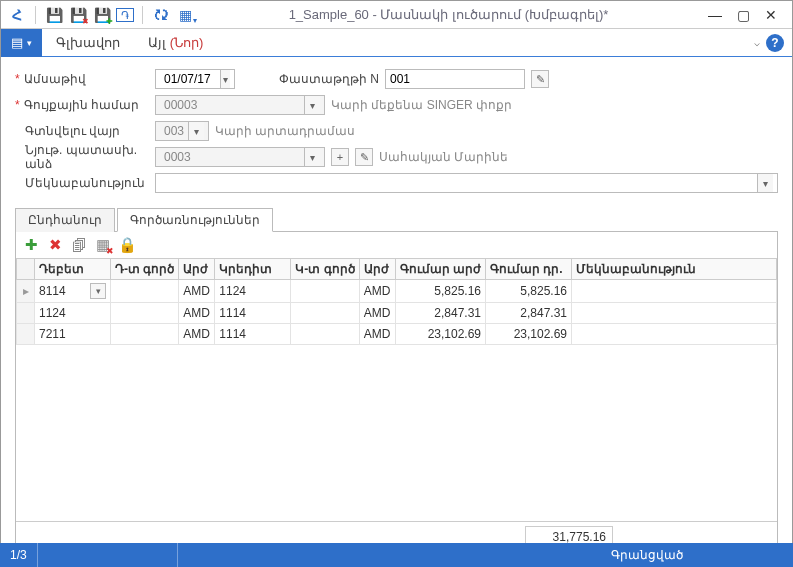  What do you see at coordinates (422, 105) in the screenshot?
I see `invnum-desc: Կարի մեքենա SINGER փոքր` at bounding box center [422, 105].